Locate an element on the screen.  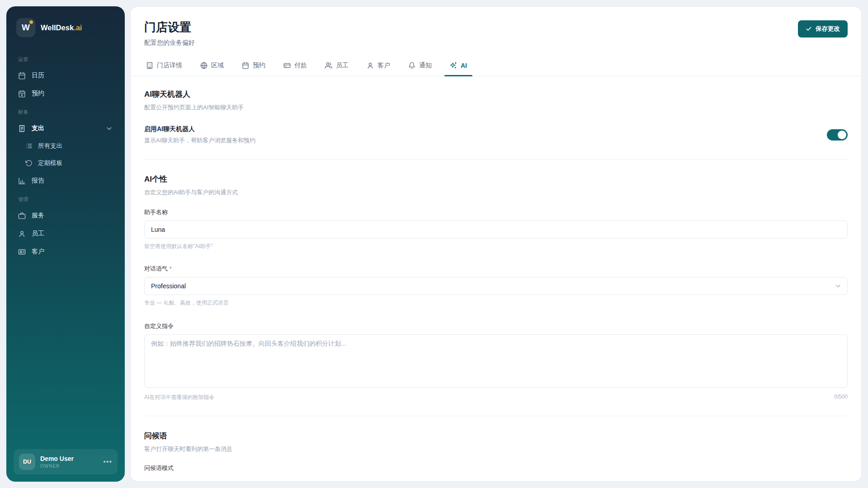
building-icon is located at coordinates (150, 66).